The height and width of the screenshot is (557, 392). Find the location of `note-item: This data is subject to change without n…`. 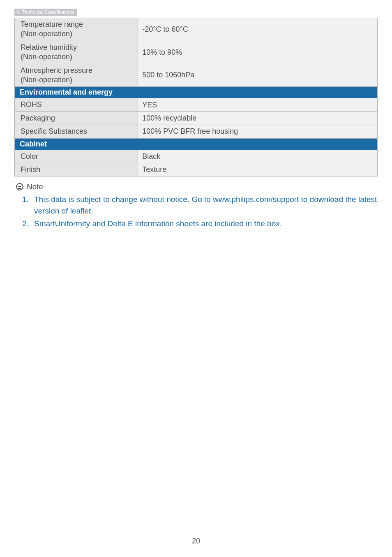

note-item: This data is subject to change without n… is located at coordinates (204, 205).